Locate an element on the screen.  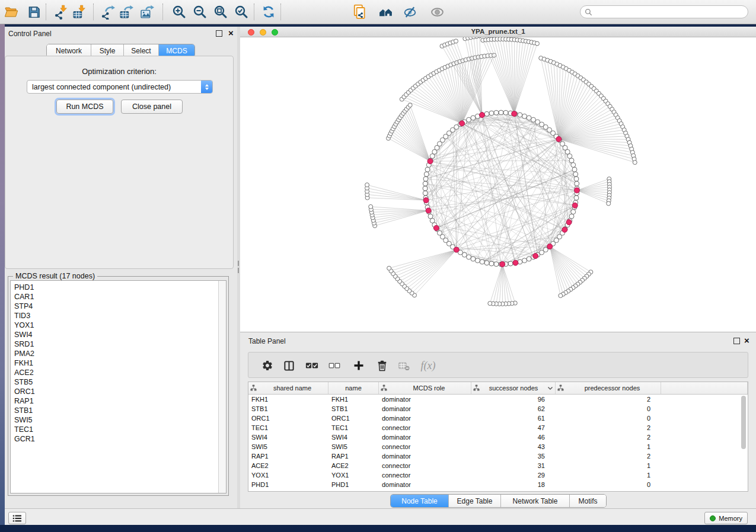
mcds-result-item: SRD1 is located at coordinates (116, 344).